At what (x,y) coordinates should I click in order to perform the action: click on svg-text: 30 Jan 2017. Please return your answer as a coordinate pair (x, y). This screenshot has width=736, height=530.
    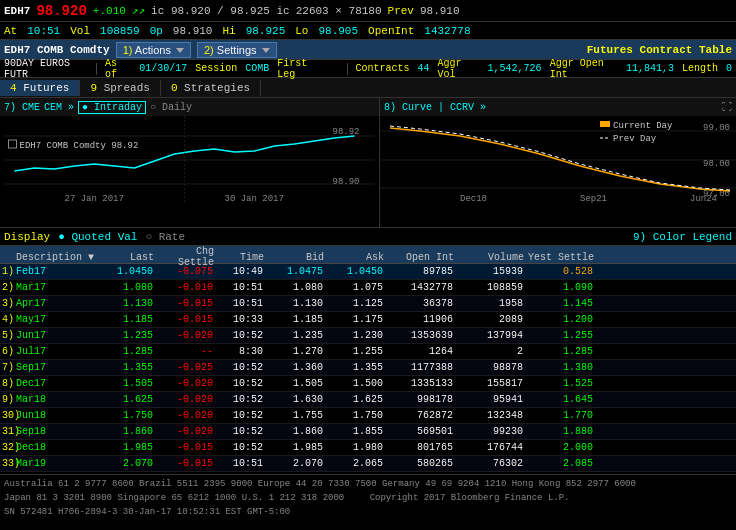
    Looking at the image, I should click on (254, 199).